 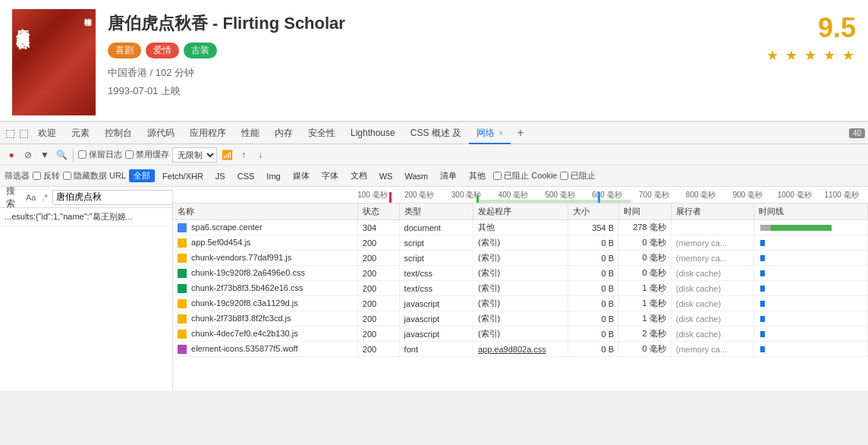 I want to click on filter-type-wasm: Wasm, so click(x=416, y=176).